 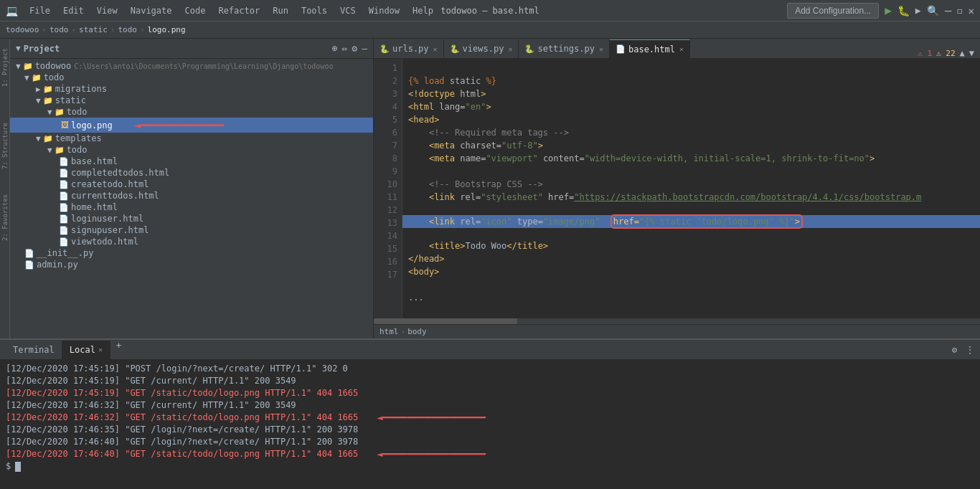 I want to click on scrollbar-thumb, so click(x=446, y=321).